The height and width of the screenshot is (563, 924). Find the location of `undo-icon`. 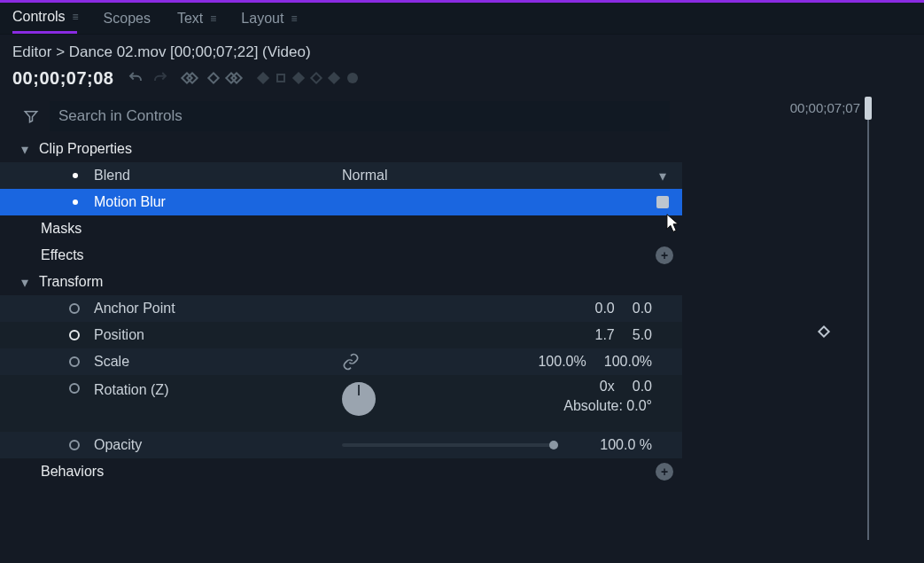

undo-icon is located at coordinates (136, 78).